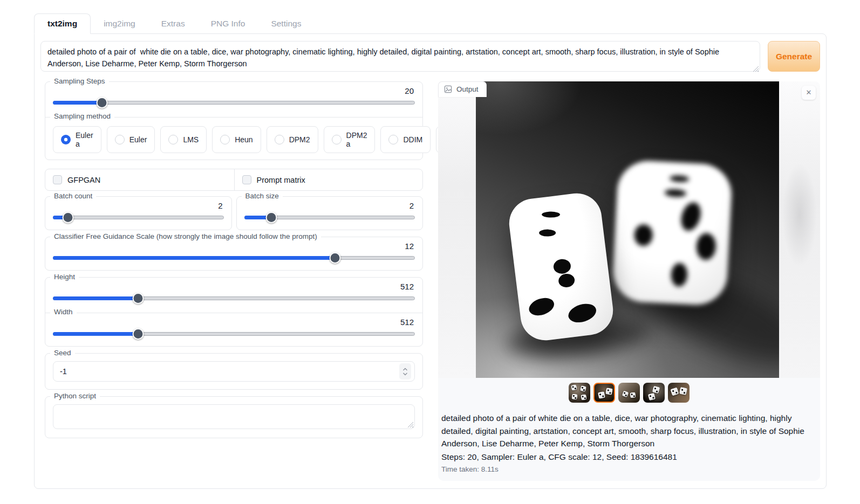 The height and width of the screenshot is (504, 860). Describe the element at coordinates (234, 258) in the screenshot. I see `cfg-scale-slider` at that location.